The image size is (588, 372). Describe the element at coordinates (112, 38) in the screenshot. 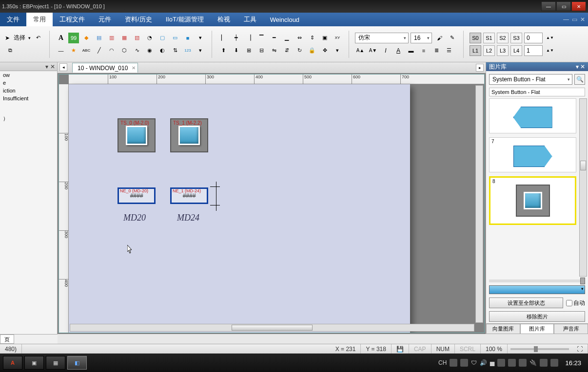

I see `tool-bar: ▥` at that location.